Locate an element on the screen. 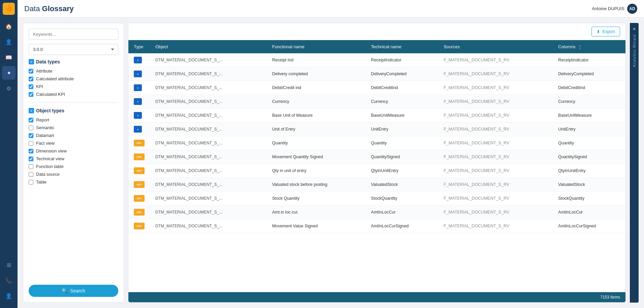 The height and width of the screenshot is (308, 644). app-logo: 🔶 is located at coordinates (9, 9).